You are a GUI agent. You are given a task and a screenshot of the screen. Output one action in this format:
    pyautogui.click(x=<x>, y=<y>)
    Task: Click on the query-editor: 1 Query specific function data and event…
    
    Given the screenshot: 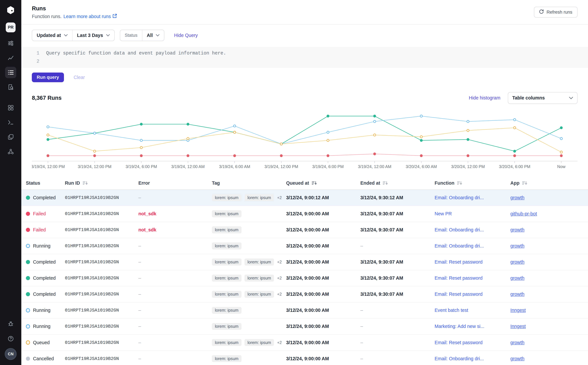 What is the action you would take?
    pyautogui.click(x=305, y=57)
    